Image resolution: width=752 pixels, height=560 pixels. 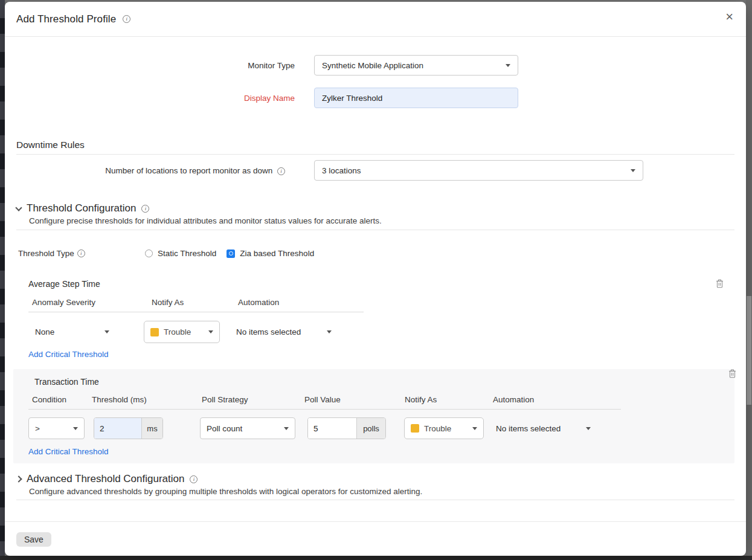 What do you see at coordinates (382, 284) in the screenshot?
I see `avg-step-time-title: Average Step Time` at bounding box center [382, 284].